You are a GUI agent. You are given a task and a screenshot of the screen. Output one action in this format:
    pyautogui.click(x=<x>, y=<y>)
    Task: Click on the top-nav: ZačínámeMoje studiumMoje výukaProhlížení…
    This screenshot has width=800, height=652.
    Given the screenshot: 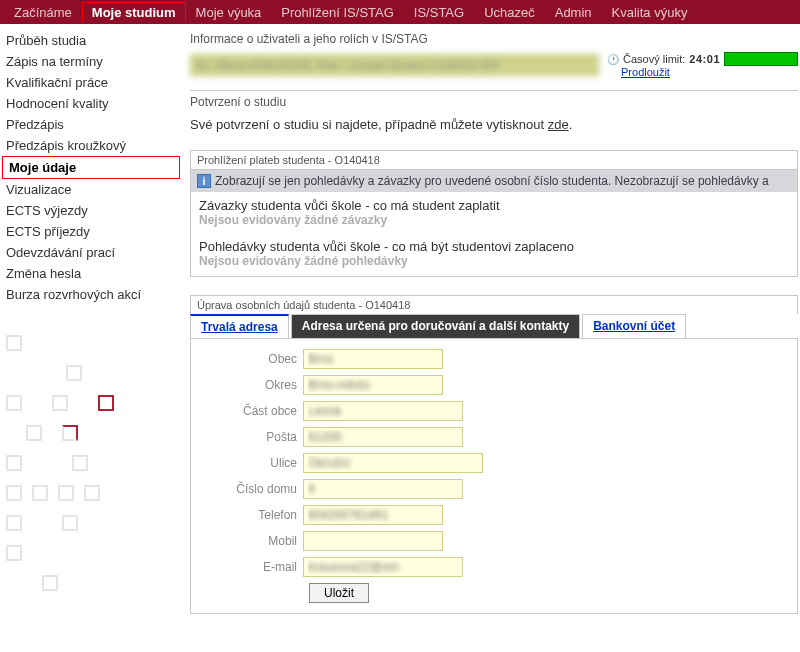 What is the action you would take?
    pyautogui.click(x=400, y=12)
    